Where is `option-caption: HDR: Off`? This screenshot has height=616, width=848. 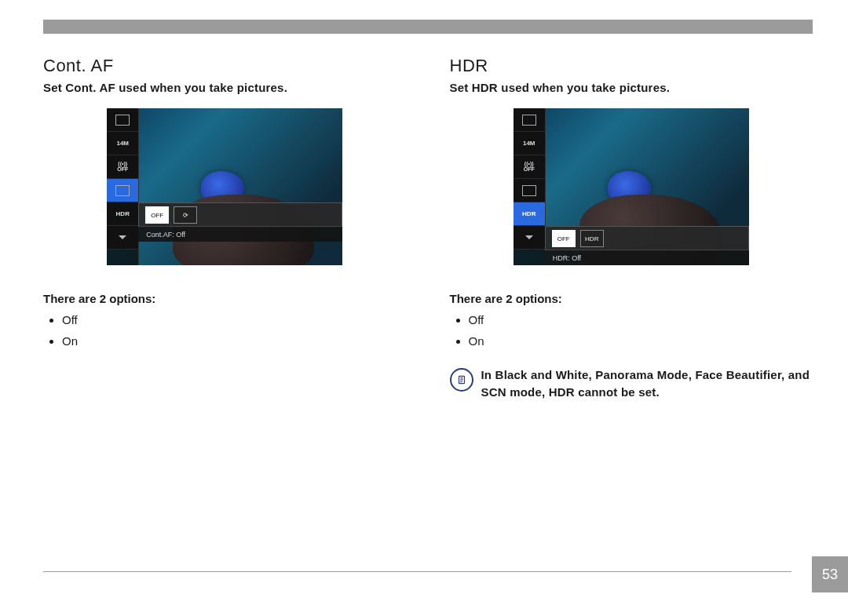
option-caption: HDR: Off is located at coordinates (647, 257).